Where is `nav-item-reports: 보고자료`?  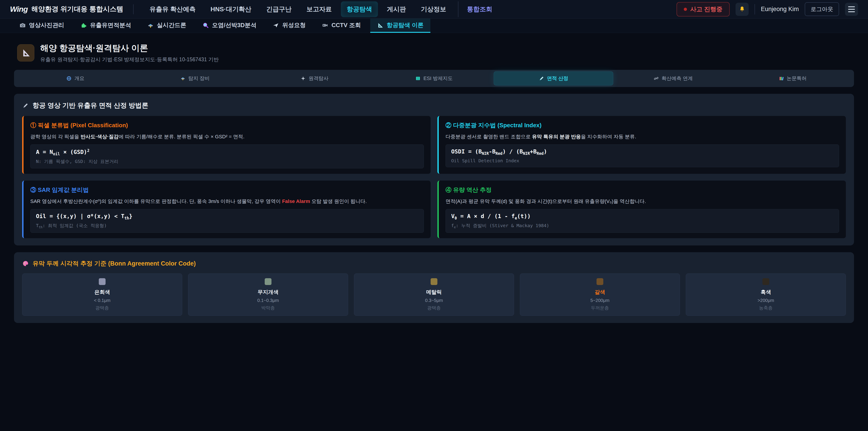
nav-item-reports: 보고자료 is located at coordinates (319, 9).